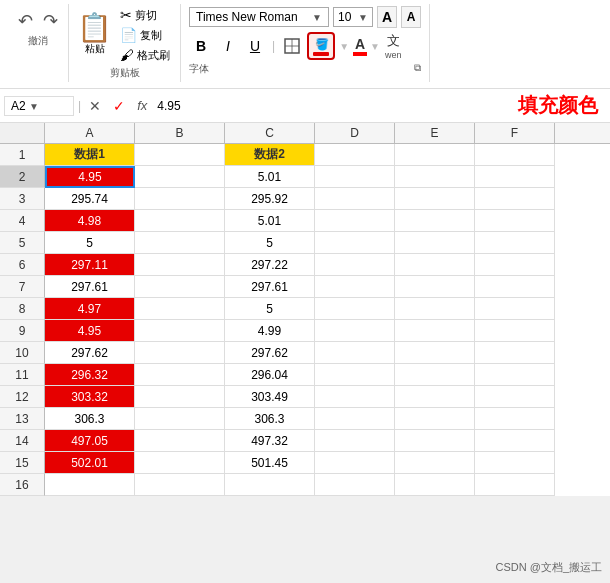  What do you see at coordinates (180, 353) in the screenshot?
I see `cell-B10` at bounding box center [180, 353].